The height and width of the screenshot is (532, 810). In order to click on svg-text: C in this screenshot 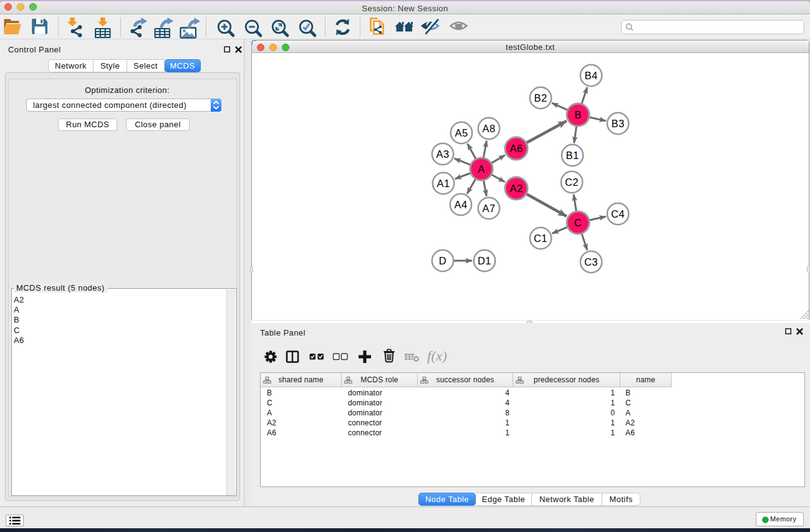, I will do `click(578, 223)`.